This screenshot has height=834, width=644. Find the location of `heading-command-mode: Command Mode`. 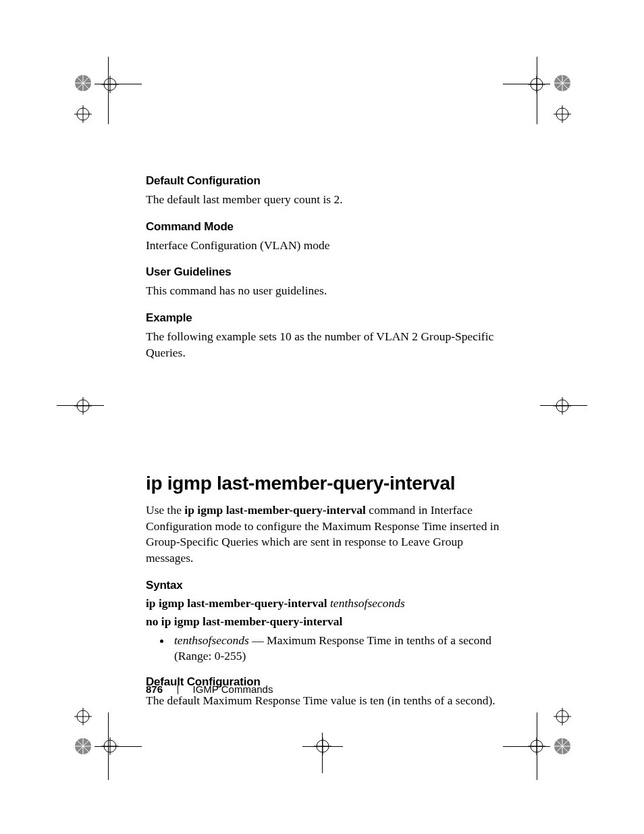

heading-command-mode: Command Mode is located at coordinates (328, 227).